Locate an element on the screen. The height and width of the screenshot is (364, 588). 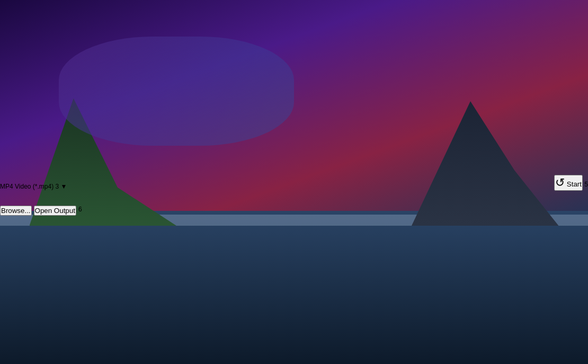
start-button: ↺ Start is located at coordinates (568, 183).